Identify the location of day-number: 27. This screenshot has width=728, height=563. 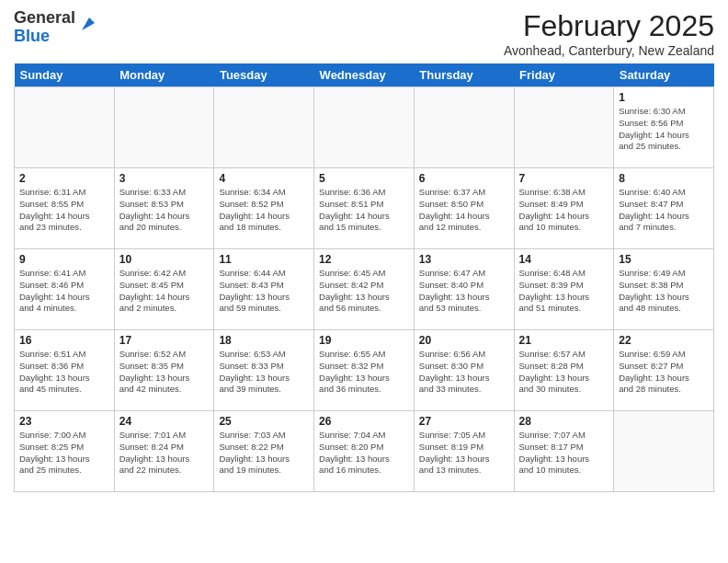
(464, 421).